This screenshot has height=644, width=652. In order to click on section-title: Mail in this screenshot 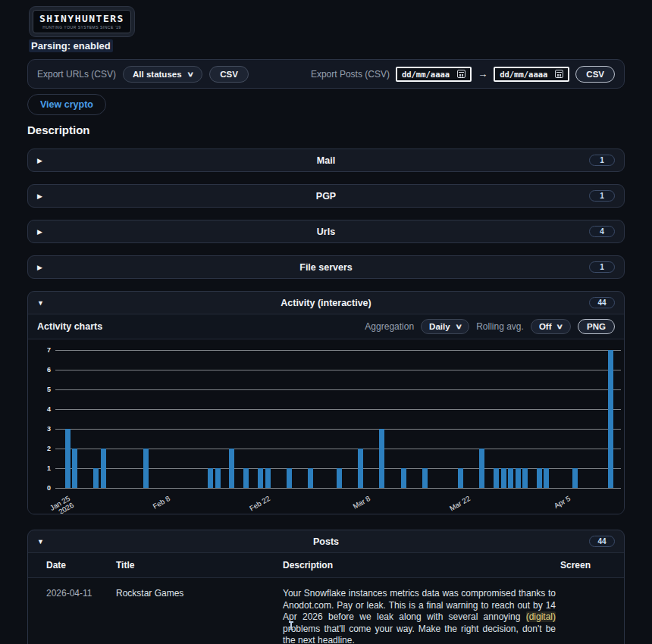, I will do `click(326, 161)`.